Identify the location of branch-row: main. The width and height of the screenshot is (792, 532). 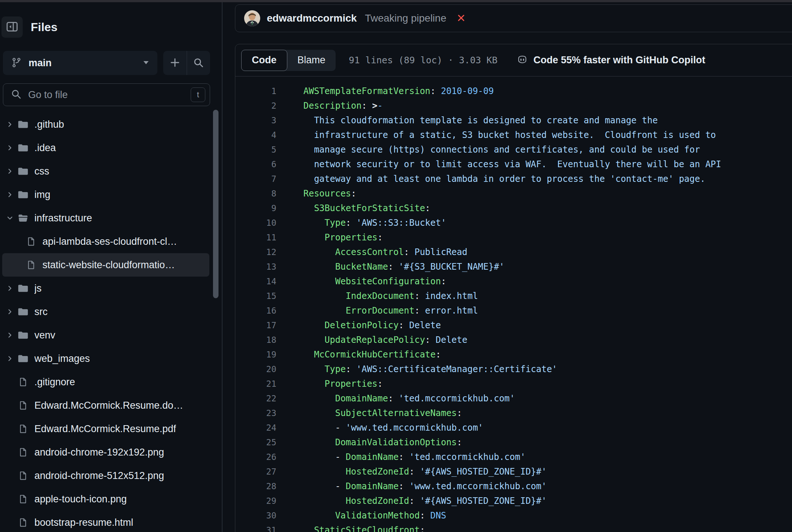
(107, 63).